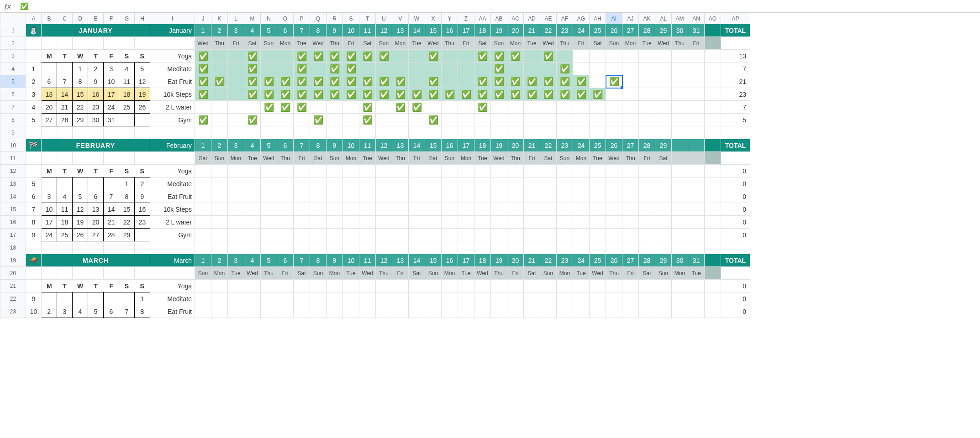 The height and width of the screenshot is (438, 980). What do you see at coordinates (532, 261) in the screenshot?
I see `day-num-21: 21` at bounding box center [532, 261].